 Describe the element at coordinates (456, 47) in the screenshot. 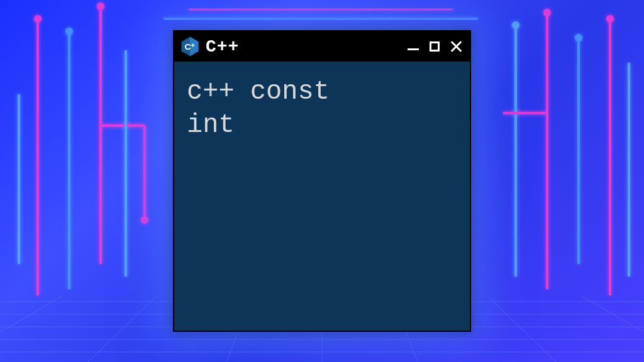

I see `close-button` at that location.